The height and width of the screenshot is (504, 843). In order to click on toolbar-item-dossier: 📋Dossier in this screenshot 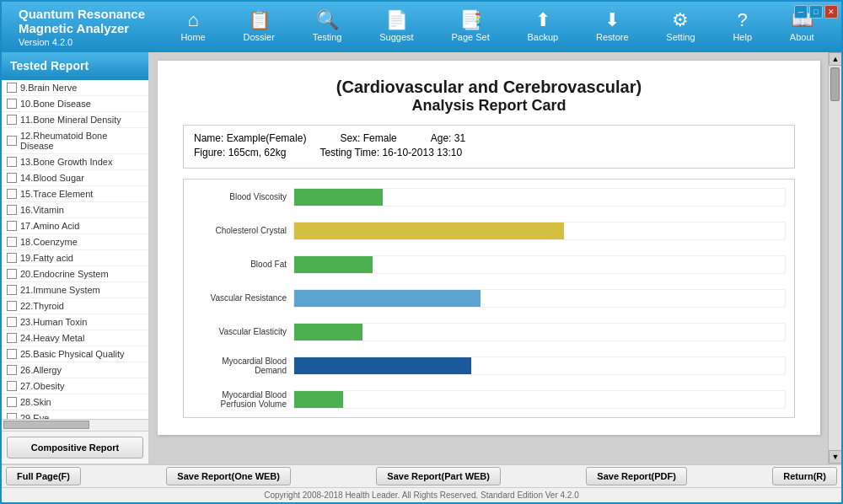, I will do `click(260, 27)`.